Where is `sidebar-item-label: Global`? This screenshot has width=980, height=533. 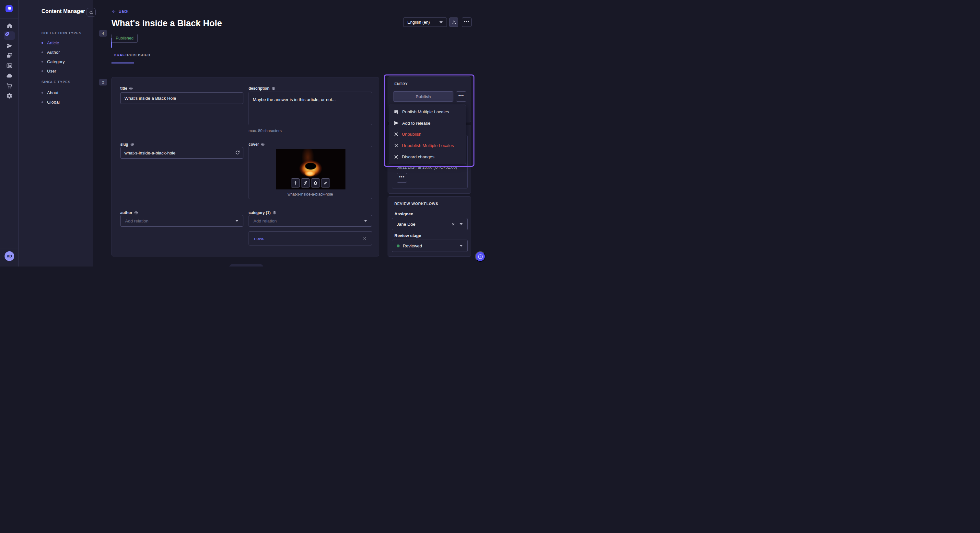
sidebar-item-label: Global is located at coordinates (53, 102).